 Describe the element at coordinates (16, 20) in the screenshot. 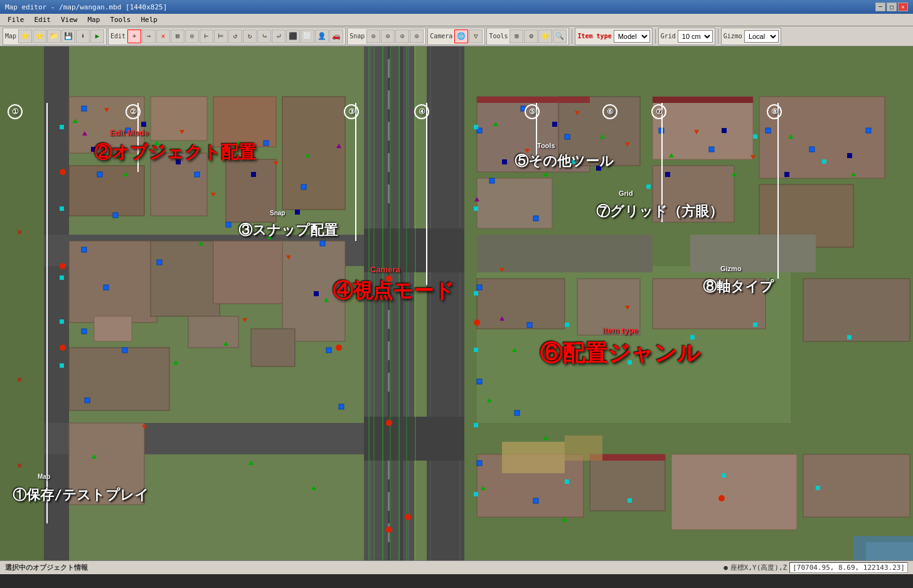

I see `menu-file: File` at that location.